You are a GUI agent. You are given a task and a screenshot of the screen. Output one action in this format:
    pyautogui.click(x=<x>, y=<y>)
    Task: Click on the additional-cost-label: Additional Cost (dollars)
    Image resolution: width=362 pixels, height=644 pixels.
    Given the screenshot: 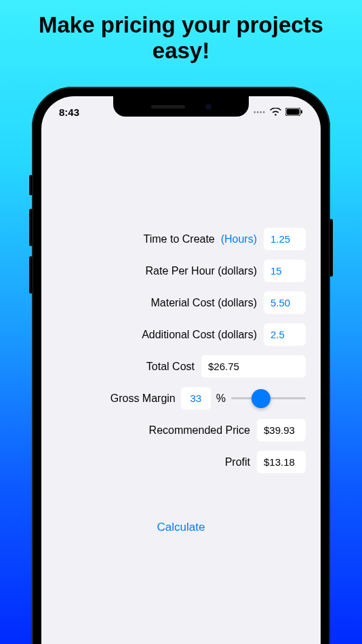 What is the action you would take?
    pyautogui.click(x=199, y=335)
    